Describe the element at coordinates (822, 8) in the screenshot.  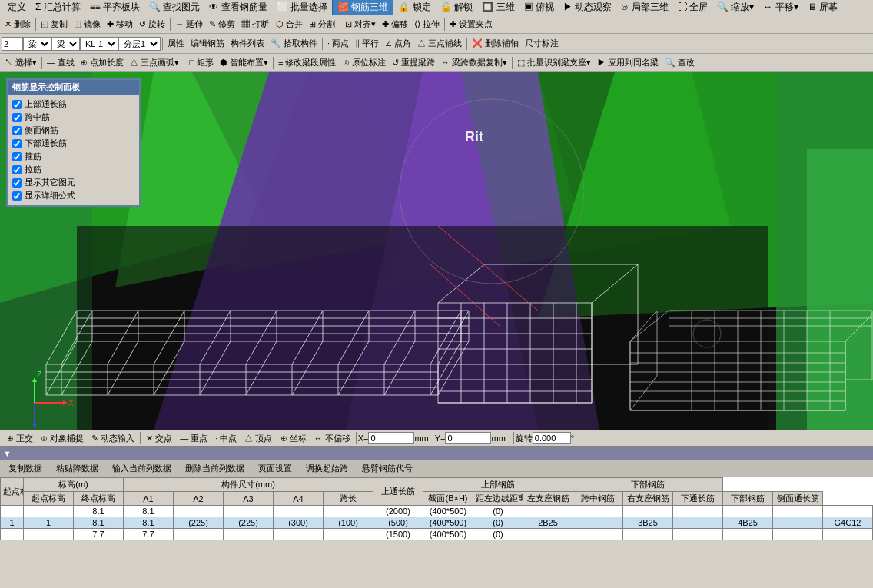
I see `menu-screen: 🖥 屏幕` at that location.